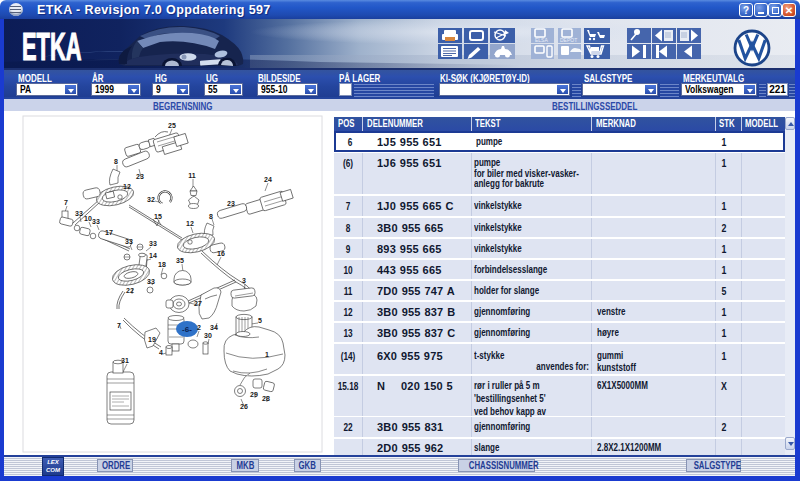  What do you see at coordinates (254, 394) in the screenshot?
I see `svg-text: 29` at bounding box center [254, 394].